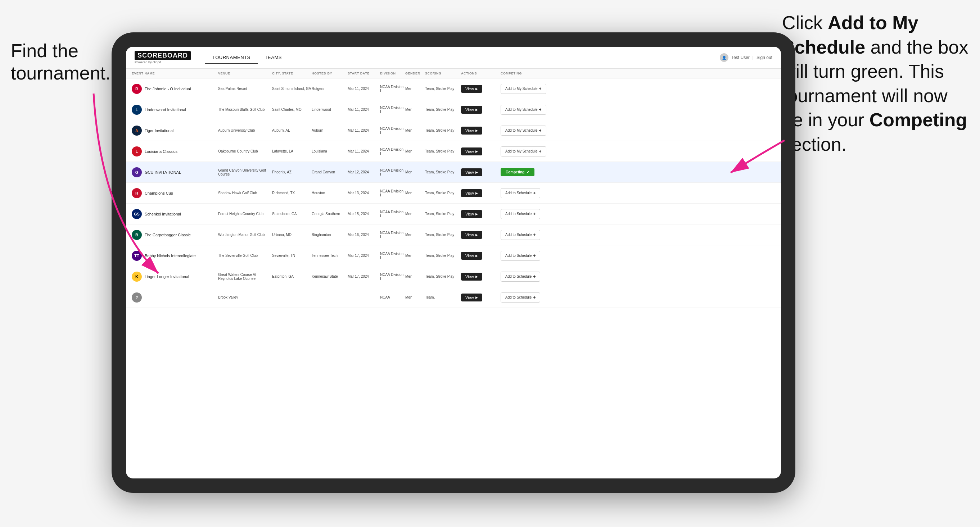  Describe the element at coordinates (746, 58) in the screenshot. I see `top-bar-right: 👤 Test User | Sign out` at that location.